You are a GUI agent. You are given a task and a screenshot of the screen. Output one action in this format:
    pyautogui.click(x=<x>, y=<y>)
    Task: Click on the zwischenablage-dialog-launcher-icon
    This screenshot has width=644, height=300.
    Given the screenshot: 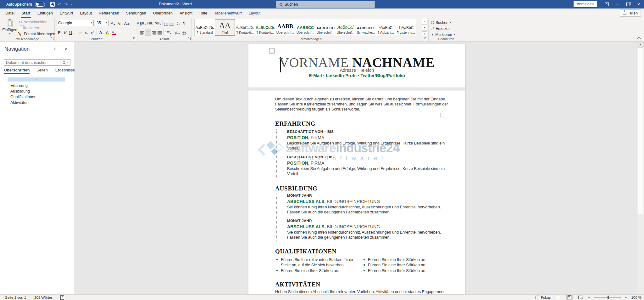 What is the action you would take?
    pyautogui.click(x=52, y=39)
    